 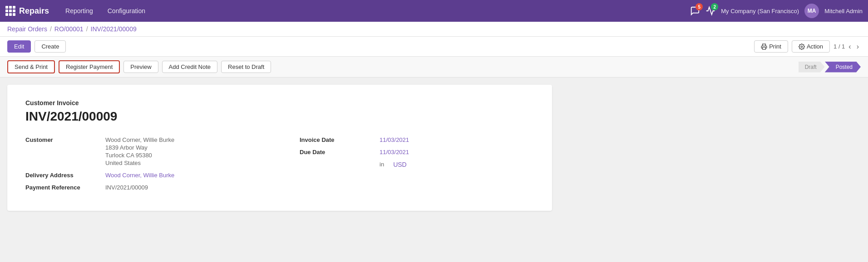 I want to click on breadcrumb-current: INV/2021/00009, so click(x=113, y=29).